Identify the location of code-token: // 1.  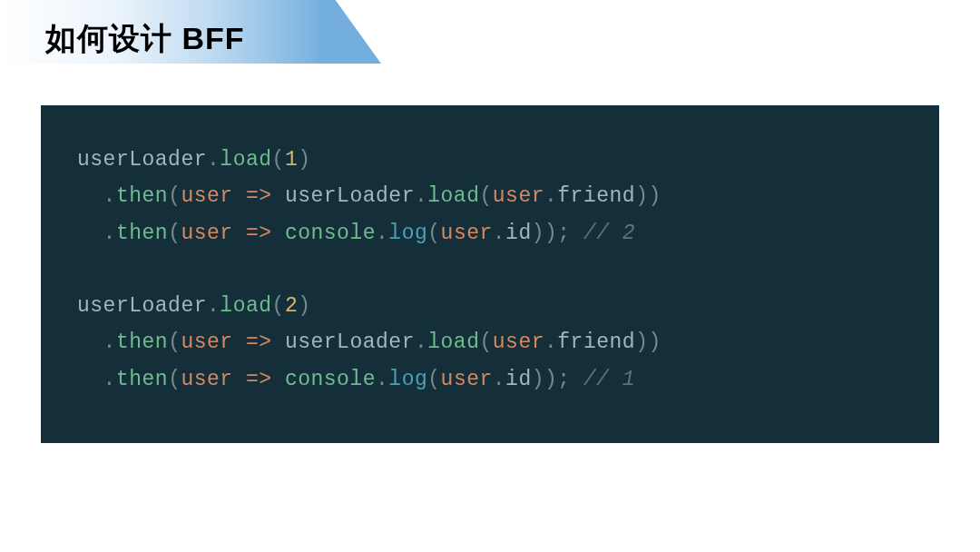
(610, 380).